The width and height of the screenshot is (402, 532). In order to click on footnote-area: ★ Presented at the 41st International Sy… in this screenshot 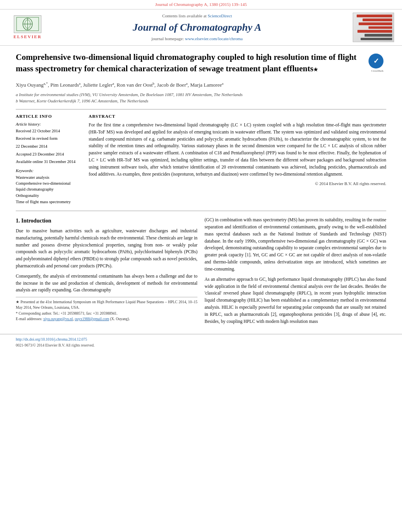, I will do `click(106, 310)`.